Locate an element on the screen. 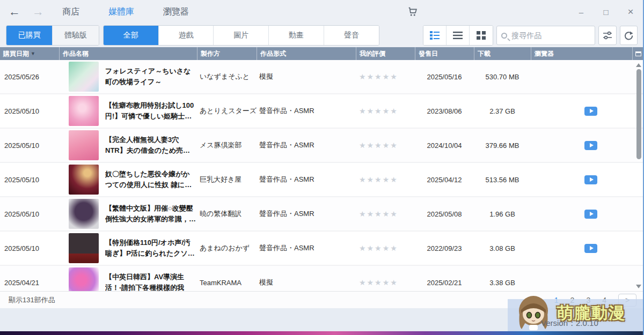  download-size: 1.96 GB is located at coordinates (502, 214).